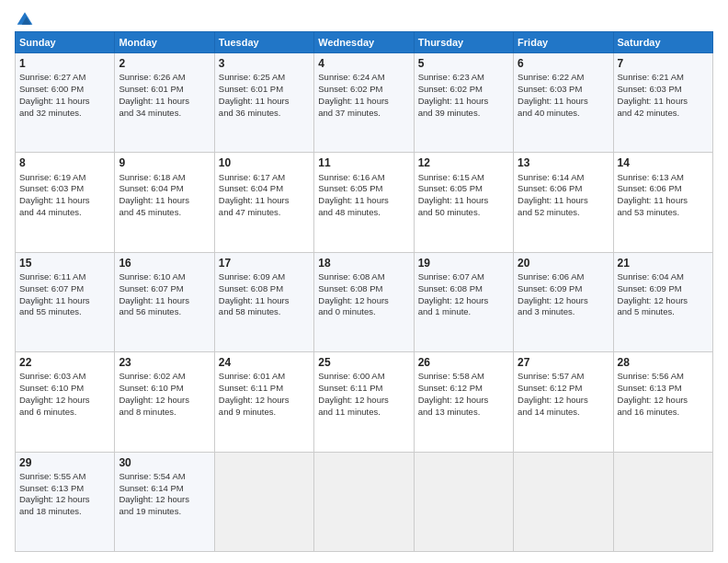 The height and width of the screenshot is (563, 728). I want to click on sunrise-text: Sunrise: 6:19 AM, so click(64, 178).